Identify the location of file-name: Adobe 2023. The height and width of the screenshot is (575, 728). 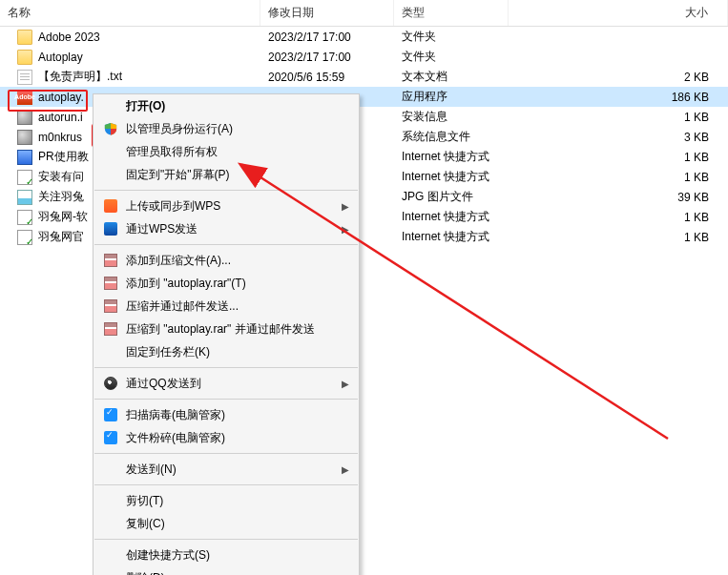
(69, 37).